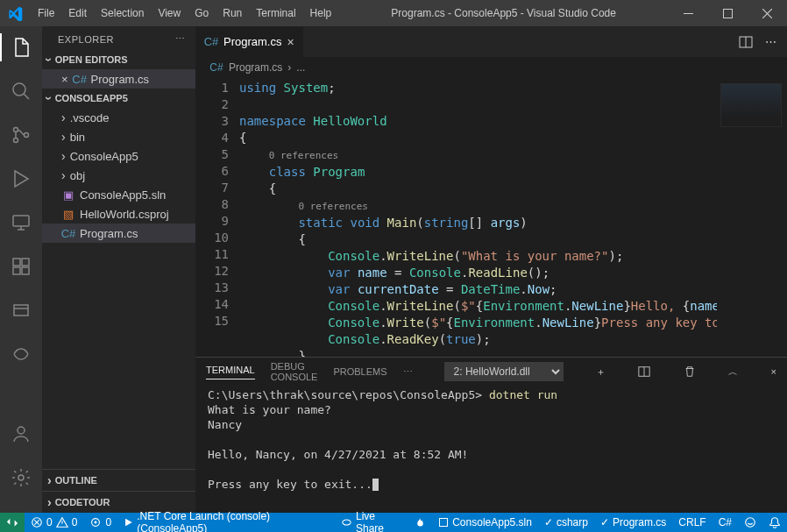 Image resolution: width=787 pixels, height=532 pixels. Describe the element at coordinates (21, 266) in the screenshot. I see `extensions-icon` at that location.